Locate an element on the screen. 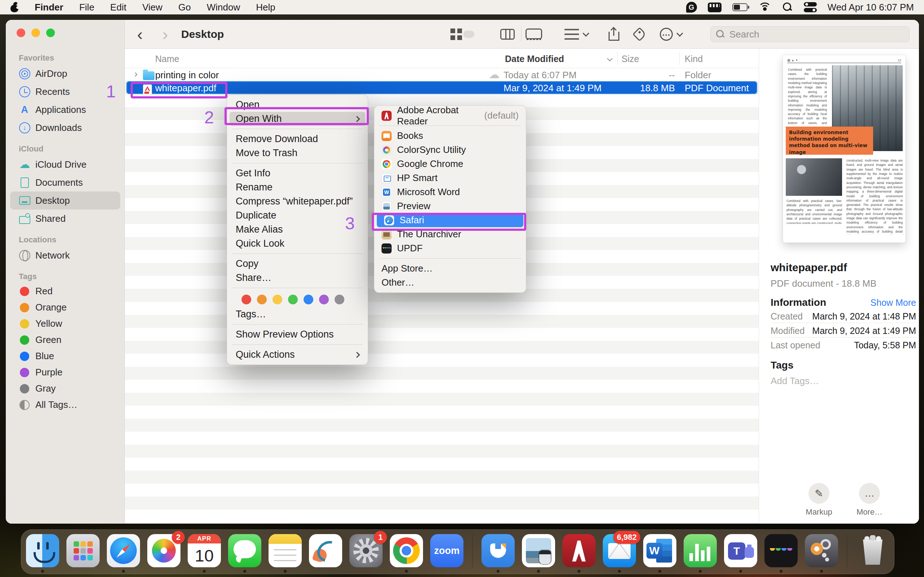  submenu-item-hp-smart: HP Smart is located at coordinates (450, 178).